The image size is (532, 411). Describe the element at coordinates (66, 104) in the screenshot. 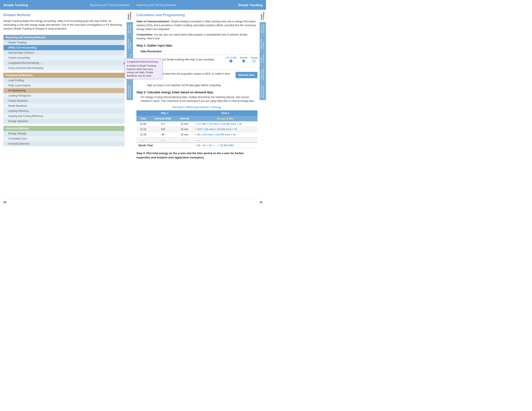

I see `left-content: Related Methods Simple Tracking begins t…` at that location.